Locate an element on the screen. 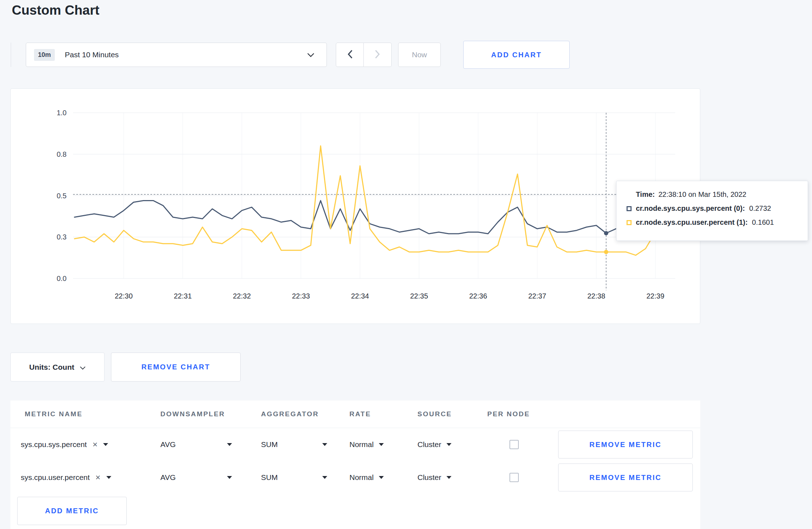 Image resolution: width=812 pixels, height=529 pixels. page-title: Custom Chart is located at coordinates (56, 10).